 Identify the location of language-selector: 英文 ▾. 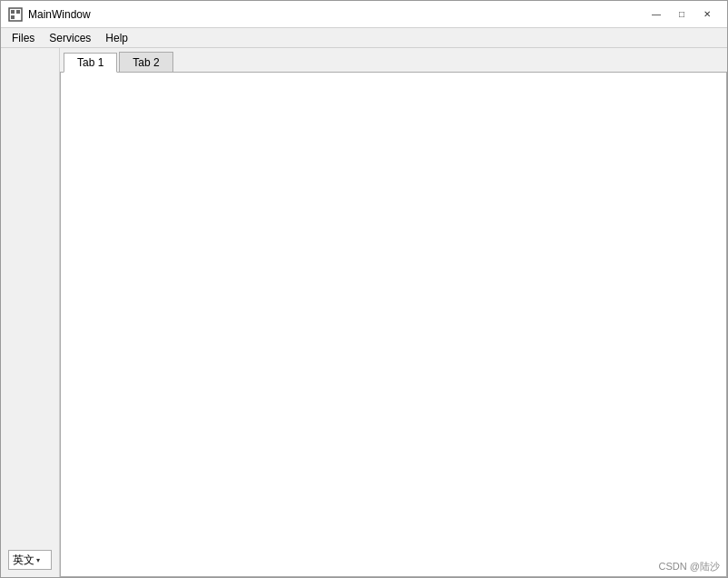
(30, 560).